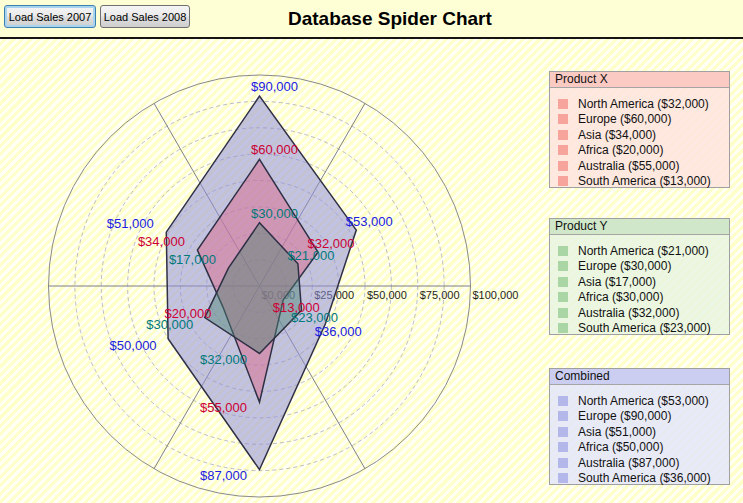 Image resolution: width=743 pixels, height=503 pixels. I want to click on legend-item-label: Australia ($87,000), so click(628, 463).